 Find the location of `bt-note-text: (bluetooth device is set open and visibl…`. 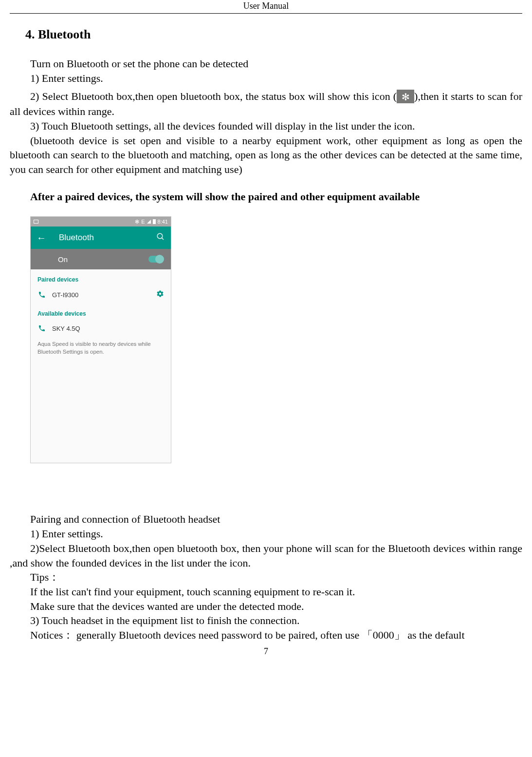

bt-note-text: (bluetooth device is set open and visibl… is located at coordinates (266, 155).